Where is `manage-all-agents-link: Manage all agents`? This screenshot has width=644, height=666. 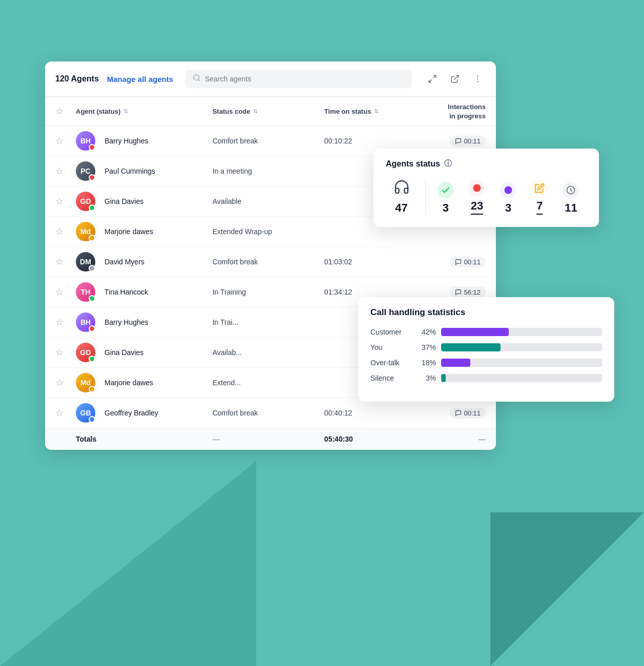 manage-all-agents-link: Manage all agents is located at coordinates (140, 79).